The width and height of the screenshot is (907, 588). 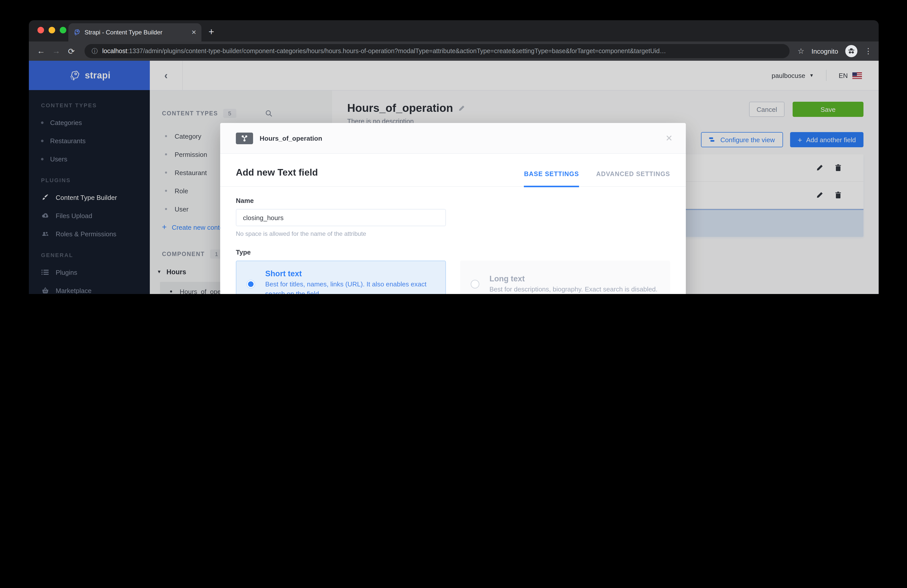 What do you see at coordinates (633, 178) in the screenshot?
I see `tab-advanced-settings: ADVANCED SETTINGS` at bounding box center [633, 178].